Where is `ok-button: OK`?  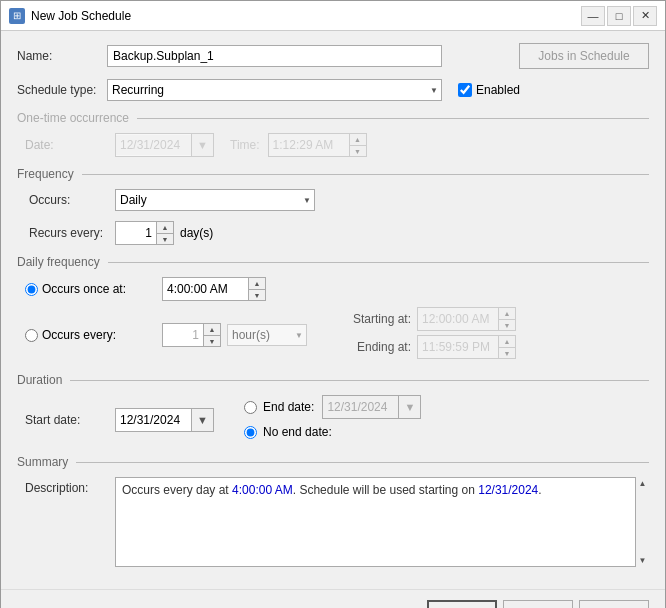
ok-button: OK is located at coordinates (462, 604).